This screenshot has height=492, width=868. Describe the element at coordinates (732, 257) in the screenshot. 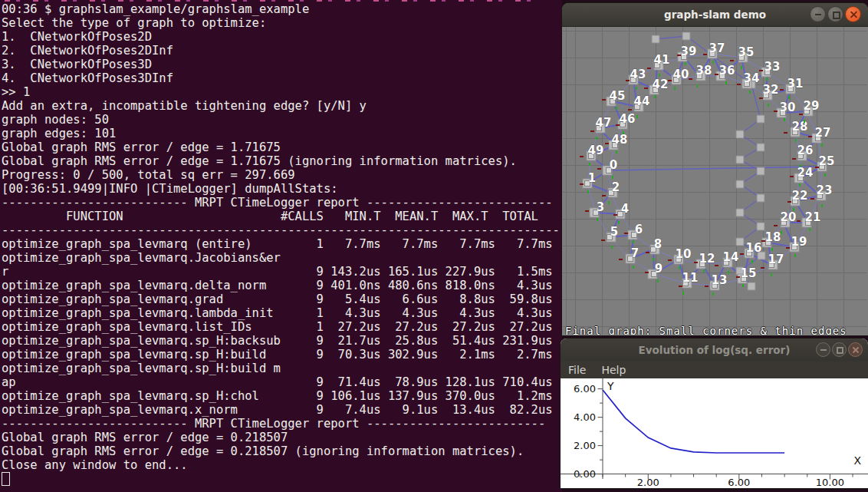

I see `node-label: 14` at that location.